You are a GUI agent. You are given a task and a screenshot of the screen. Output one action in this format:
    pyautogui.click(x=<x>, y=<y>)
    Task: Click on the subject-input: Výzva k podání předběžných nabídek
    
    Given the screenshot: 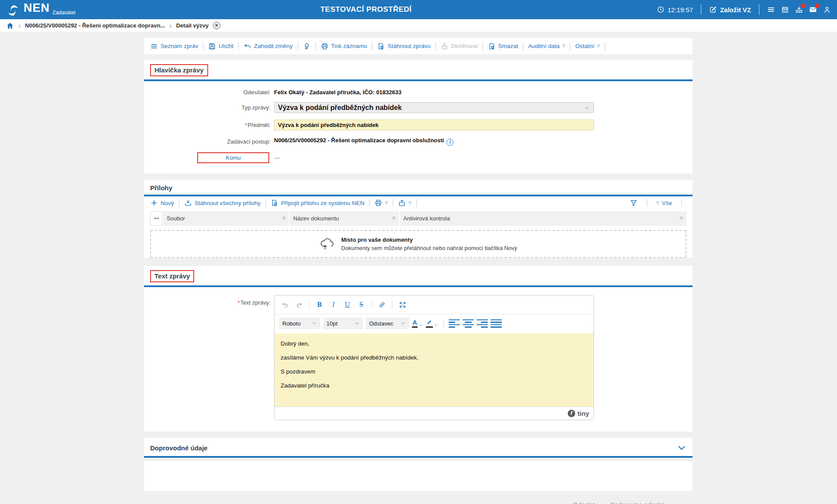 What is the action you would take?
    pyautogui.click(x=434, y=125)
    